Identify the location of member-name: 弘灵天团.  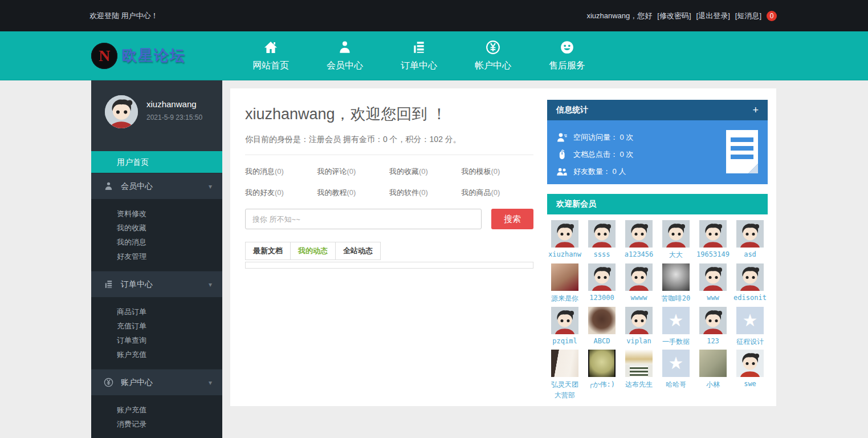
(565, 384).